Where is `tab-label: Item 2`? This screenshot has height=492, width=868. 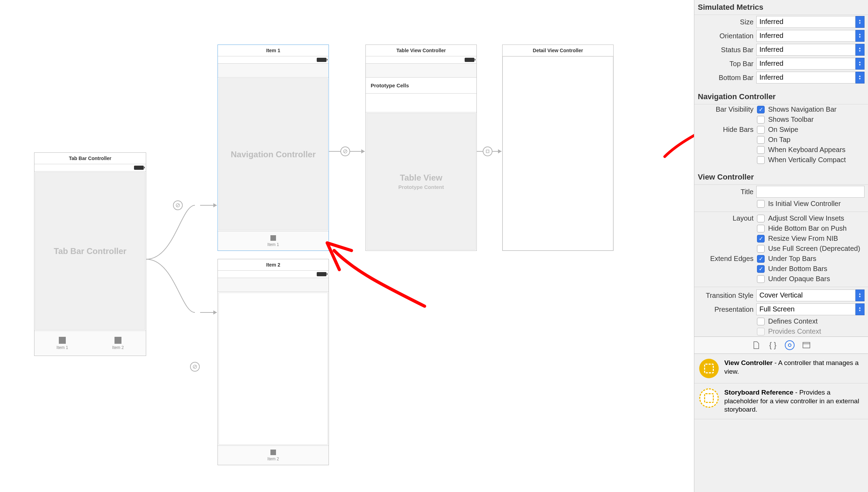 tab-label: Item 2 is located at coordinates (273, 459).